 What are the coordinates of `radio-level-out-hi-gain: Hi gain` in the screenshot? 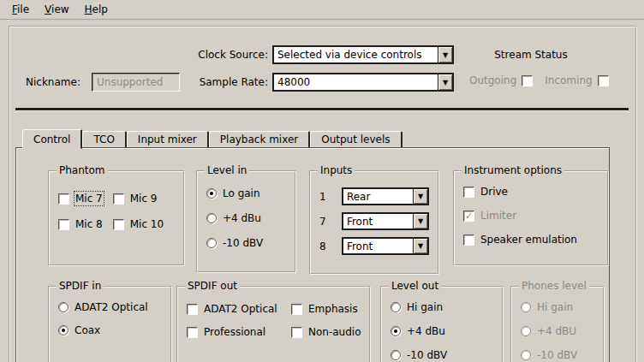 It's located at (442, 307).